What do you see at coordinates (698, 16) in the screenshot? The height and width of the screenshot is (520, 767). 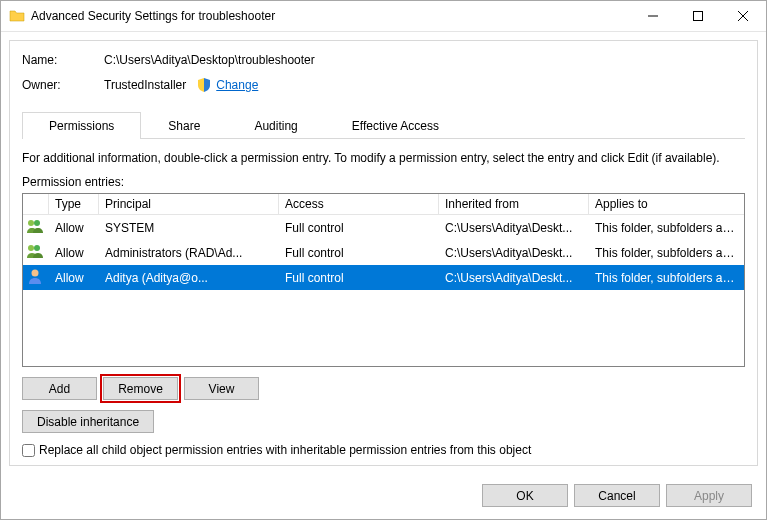 I see `maximize-button` at bounding box center [698, 16].